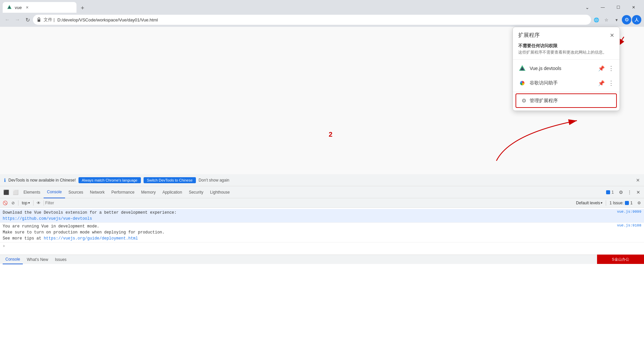  What do you see at coordinates (630, 192) in the screenshot?
I see `devtools-more-btn: ⋮` at bounding box center [630, 192].